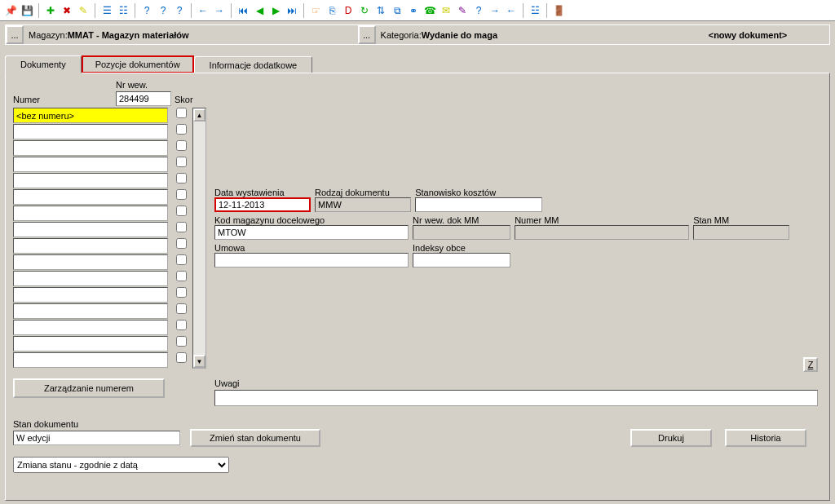 The height and width of the screenshot is (504, 835). I want to click on state-combo: Zmiana stanu - zgodnie z datą, so click(121, 465).